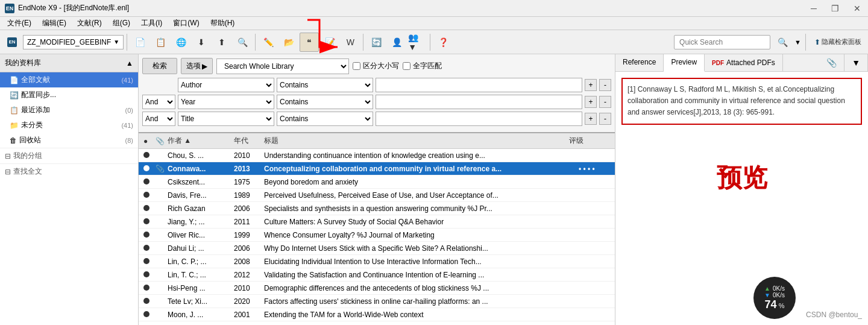 Image resolution: width=868 pixels, height=325 pixels. I want to click on add-row-btn-3: +, so click(591, 119).